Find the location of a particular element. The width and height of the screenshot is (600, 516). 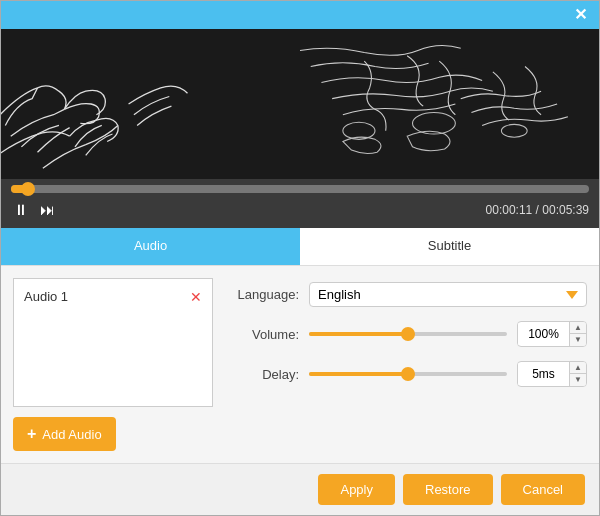

tab-audio: Audio is located at coordinates (150, 246).